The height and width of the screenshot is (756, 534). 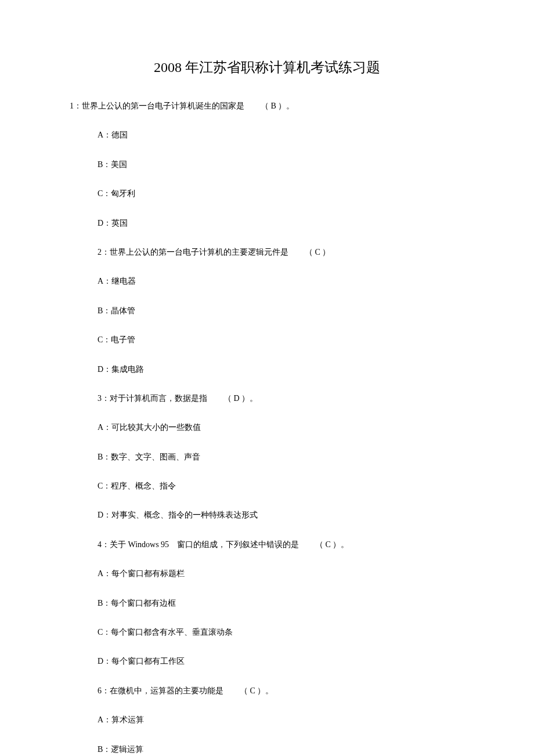 What do you see at coordinates (281, 340) in the screenshot?
I see `question-2-option-c: C：电子管` at bounding box center [281, 340].